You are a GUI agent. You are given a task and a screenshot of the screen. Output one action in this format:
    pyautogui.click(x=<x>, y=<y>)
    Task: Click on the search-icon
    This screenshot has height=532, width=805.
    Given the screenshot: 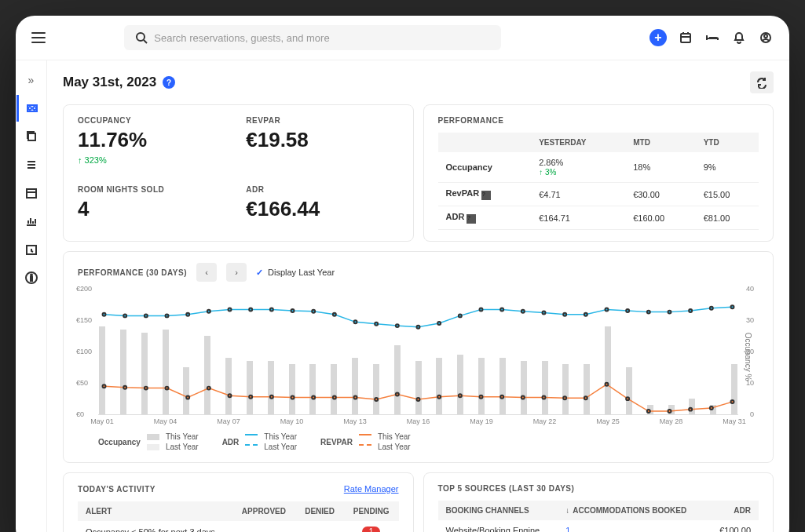 What is the action you would take?
    pyautogui.click(x=141, y=38)
    